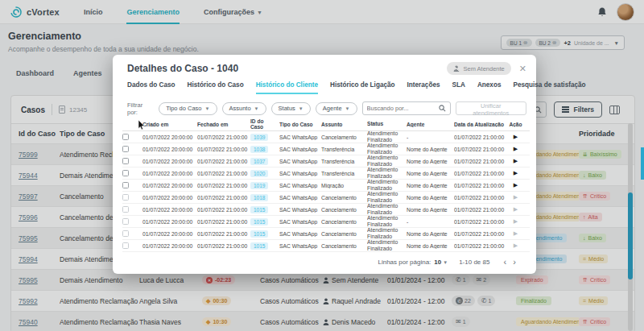 This screenshot has height=331, width=644. What do you see at coordinates (459, 88) in the screenshot?
I see `tab-sla: SLA` at bounding box center [459, 88].